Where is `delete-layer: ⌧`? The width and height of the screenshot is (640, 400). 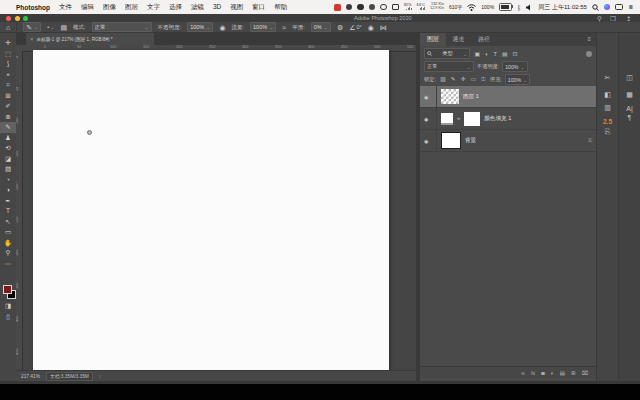 delete-layer: ⌧ is located at coordinates (585, 373).